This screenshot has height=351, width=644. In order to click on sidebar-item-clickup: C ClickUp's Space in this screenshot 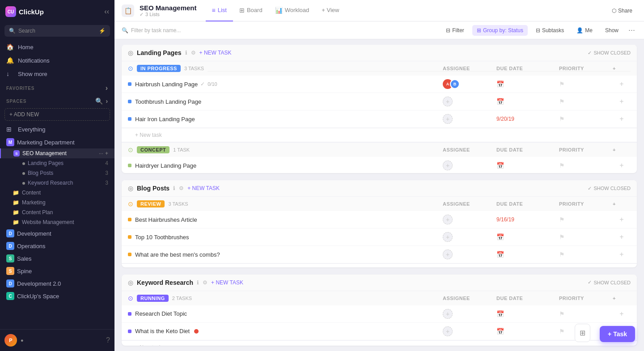, I will do `click(57, 296)`.